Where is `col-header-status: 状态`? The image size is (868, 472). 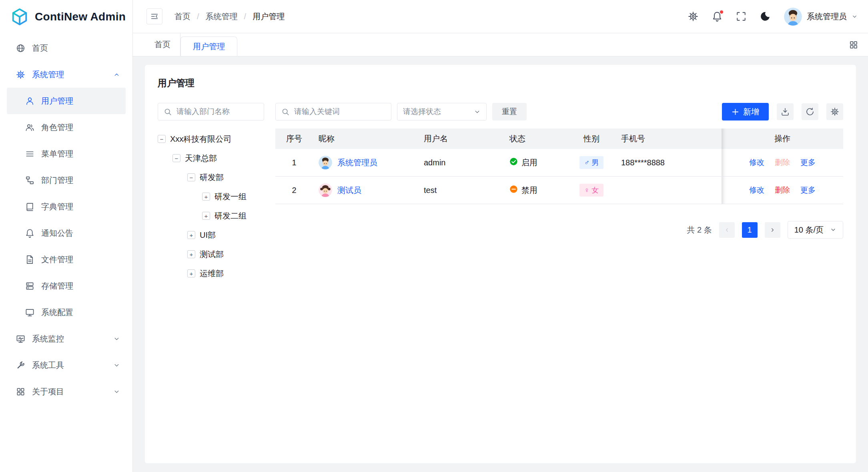 col-header-status: 状态 is located at coordinates (535, 139).